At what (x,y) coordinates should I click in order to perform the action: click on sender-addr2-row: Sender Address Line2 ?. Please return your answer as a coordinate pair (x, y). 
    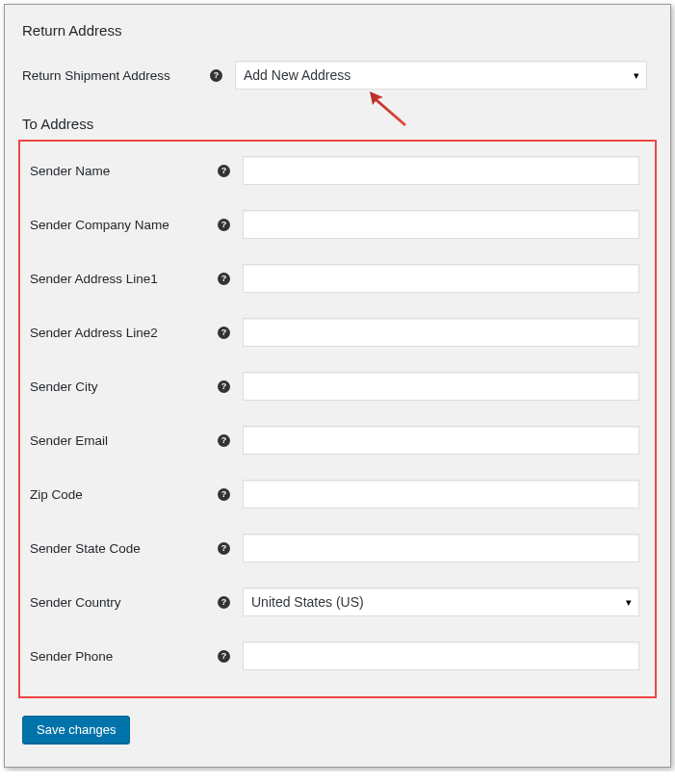
    Looking at the image, I should click on (337, 332).